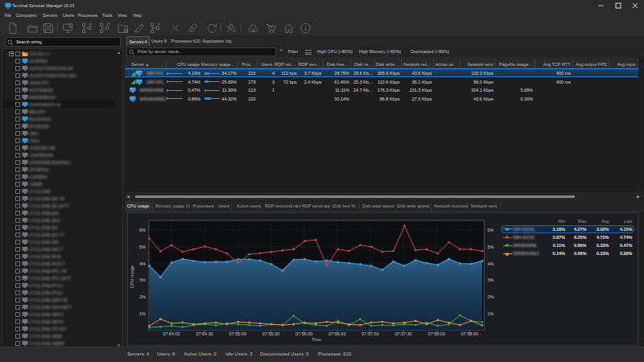  Describe the element at coordinates (204, 334) in the screenshot. I see `svg-text: 07:54:30` at that location.